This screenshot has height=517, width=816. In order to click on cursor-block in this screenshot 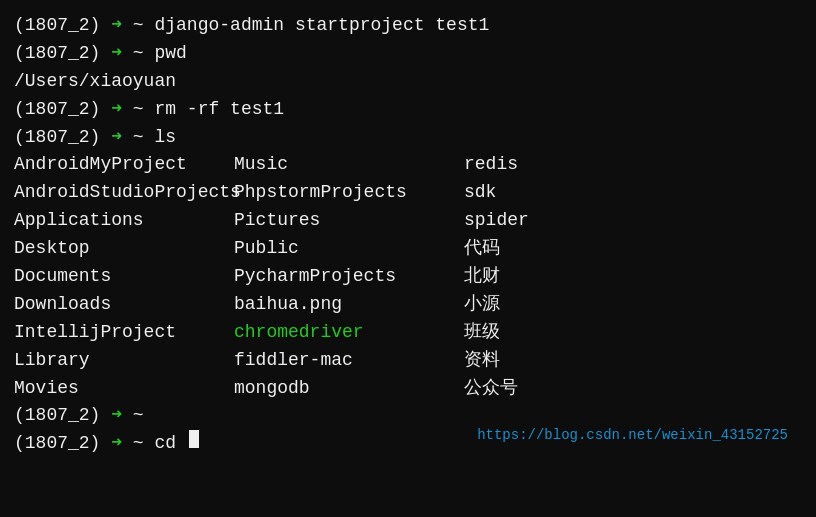, I will do `click(194, 439)`.